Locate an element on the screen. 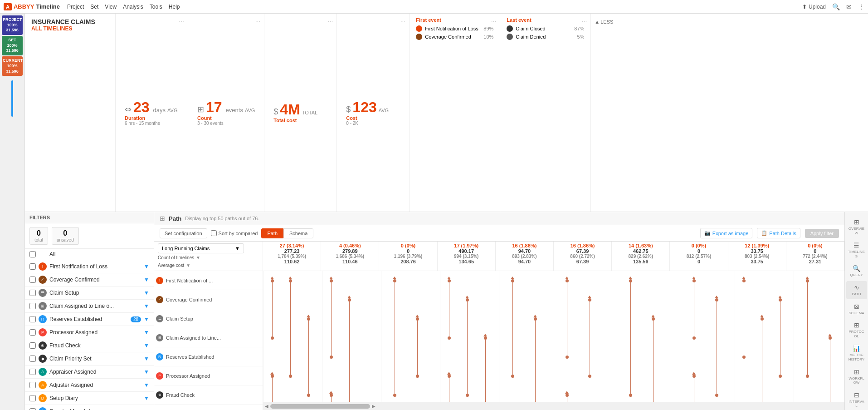 Image resolution: width=868 pixels, height=410 pixels. nav-tools: Tools is located at coordinates (156, 7).